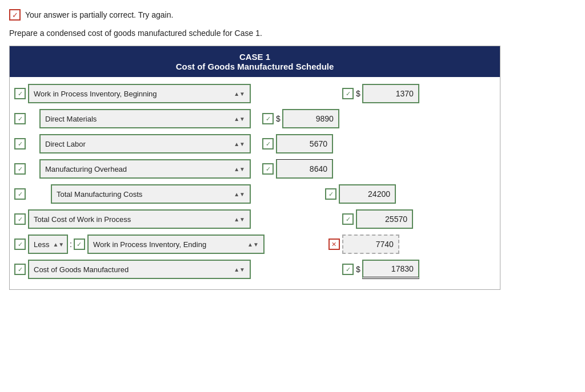  What do you see at coordinates (253, 244) in the screenshot?
I see `wip-ending-arrow: ▲▼` at bounding box center [253, 244].